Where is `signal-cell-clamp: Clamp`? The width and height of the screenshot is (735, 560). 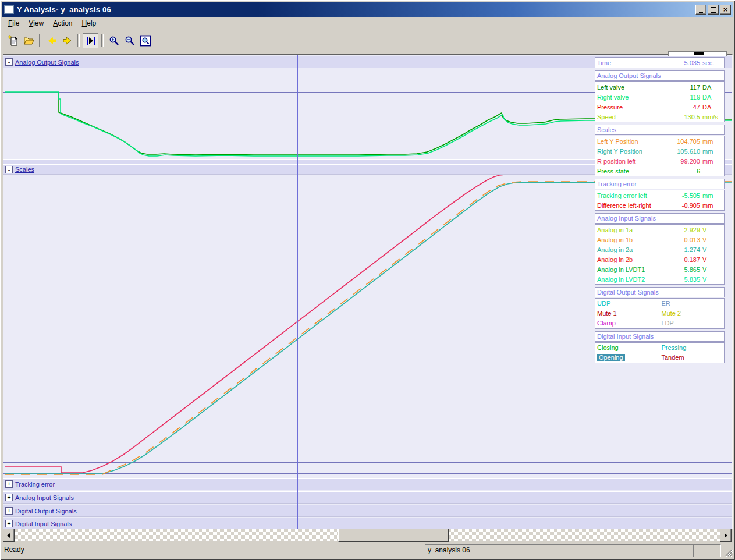
signal-cell-clamp: Clamp is located at coordinates (627, 324).